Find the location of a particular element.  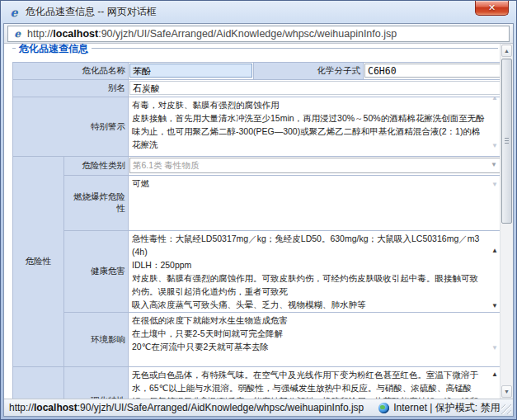

scrollbar-thumb is located at coordinates (506, 141).